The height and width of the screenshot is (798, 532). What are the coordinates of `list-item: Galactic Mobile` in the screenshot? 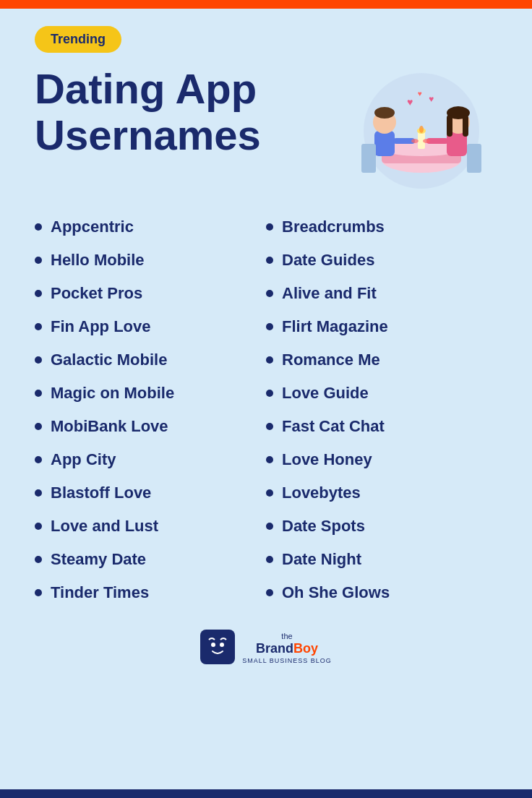 It's located at (150, 360).